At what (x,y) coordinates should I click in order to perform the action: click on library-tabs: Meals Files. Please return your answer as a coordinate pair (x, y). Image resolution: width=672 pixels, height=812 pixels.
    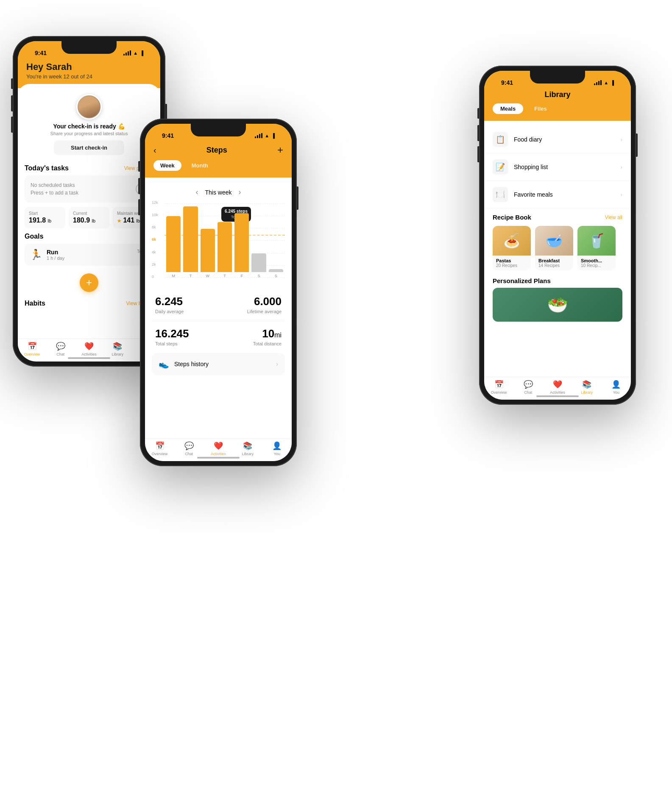
    Looking at the image, I should click on (558, 108).